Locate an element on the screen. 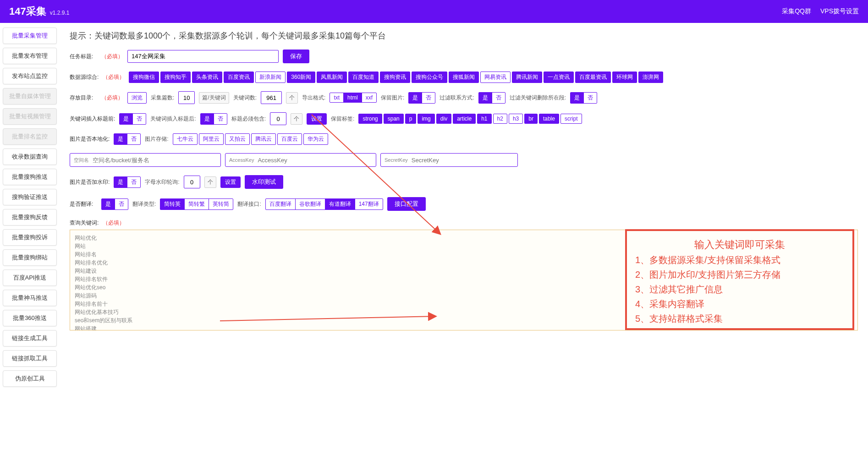  source-tag-3: 百度资讯 is located at coordinates (239, 77).